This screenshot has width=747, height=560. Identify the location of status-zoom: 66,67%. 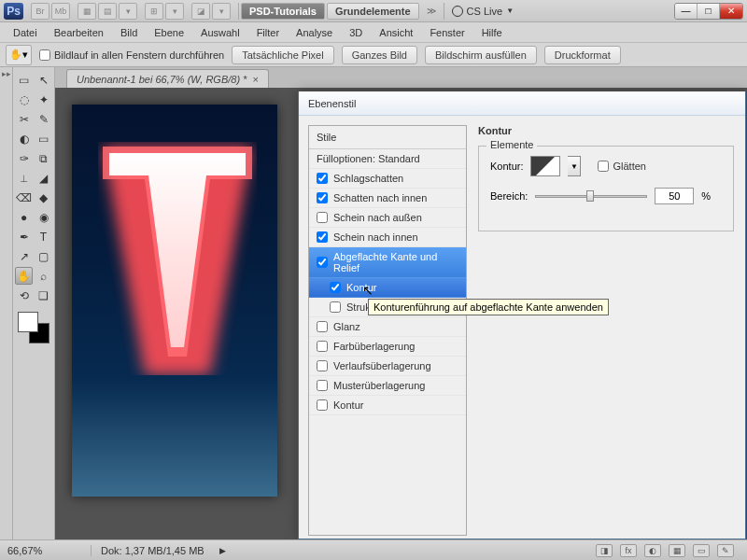
(46, 551).